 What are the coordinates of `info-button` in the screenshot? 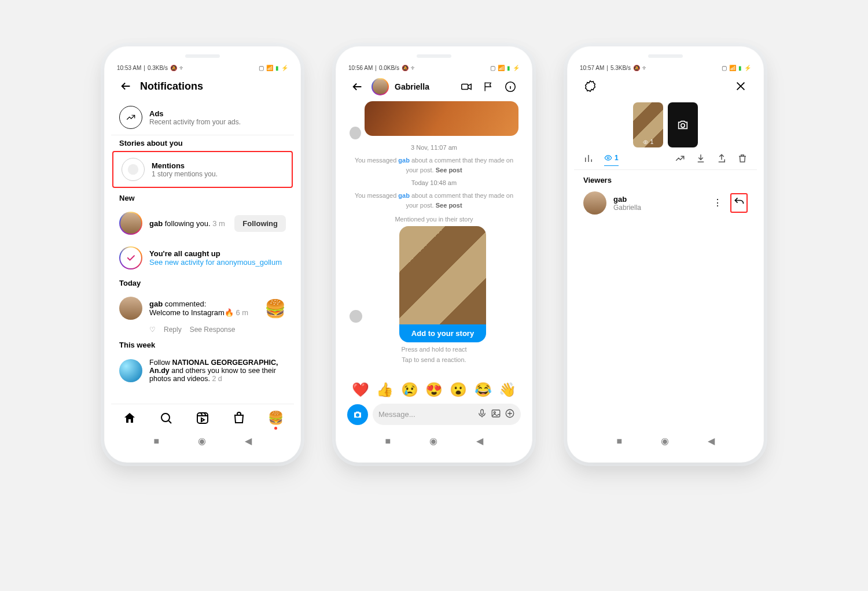 It's located at (510, 87).